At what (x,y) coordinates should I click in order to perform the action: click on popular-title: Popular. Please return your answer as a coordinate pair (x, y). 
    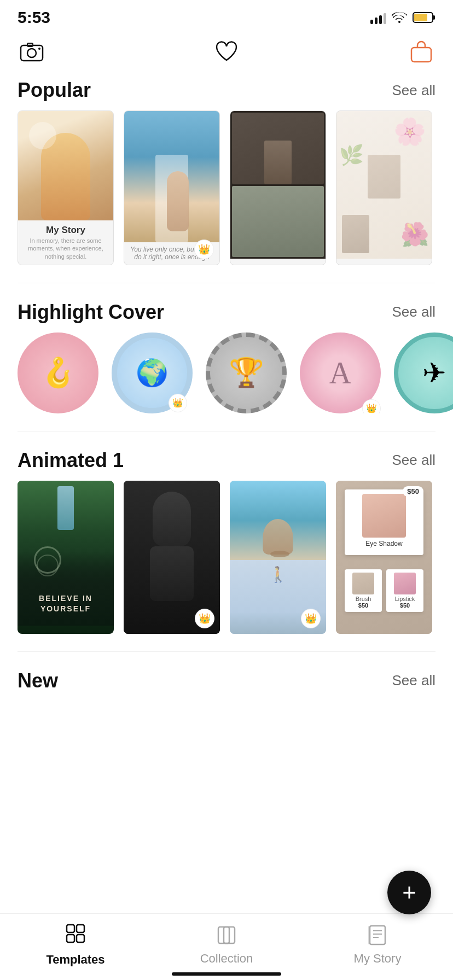
    Looking at the image, I should click on (54, 90).